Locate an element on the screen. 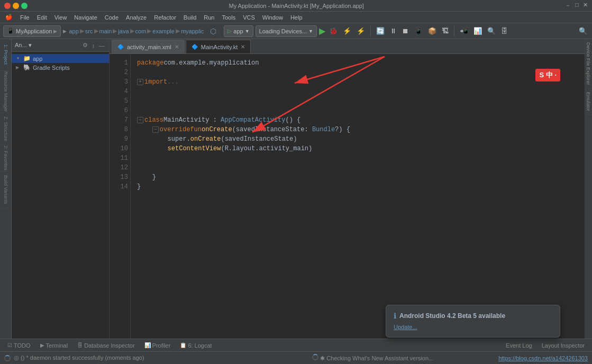  sync-button: 🔄 is located at coordinates (380, 31).